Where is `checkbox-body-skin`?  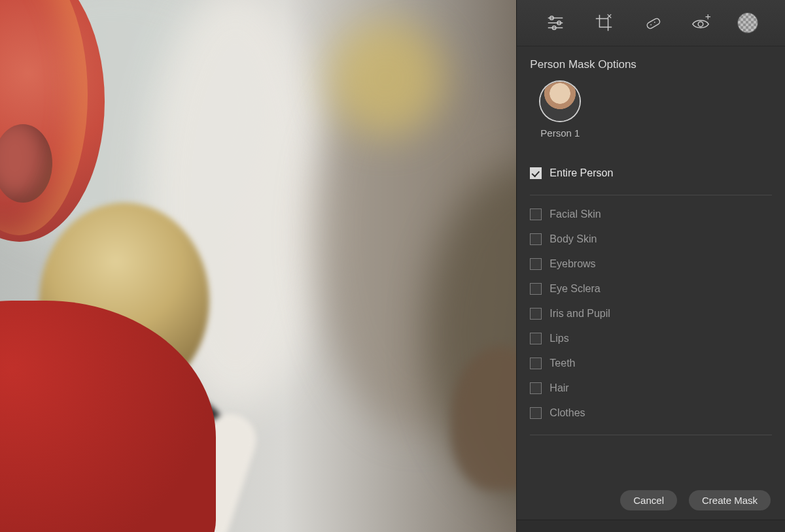 checkbox-body-skin is located at coordinates (536, 239).